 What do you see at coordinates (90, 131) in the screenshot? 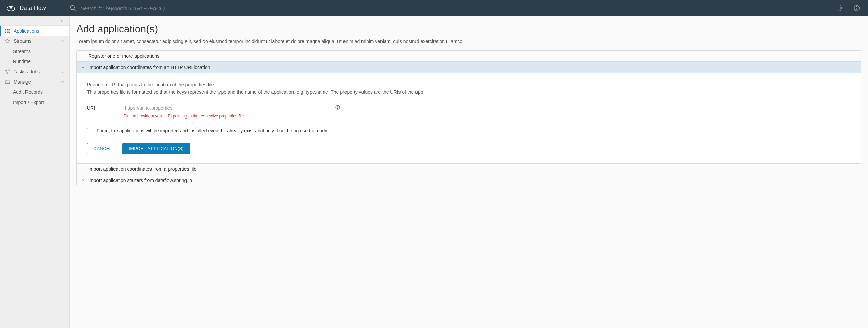
I see `force-checkbox` at bounding box center [90, 131].